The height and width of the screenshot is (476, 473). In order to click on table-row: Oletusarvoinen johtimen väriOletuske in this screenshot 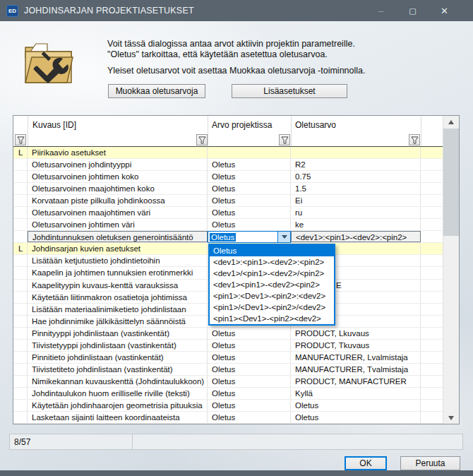, I will do `click(228, 225)`.